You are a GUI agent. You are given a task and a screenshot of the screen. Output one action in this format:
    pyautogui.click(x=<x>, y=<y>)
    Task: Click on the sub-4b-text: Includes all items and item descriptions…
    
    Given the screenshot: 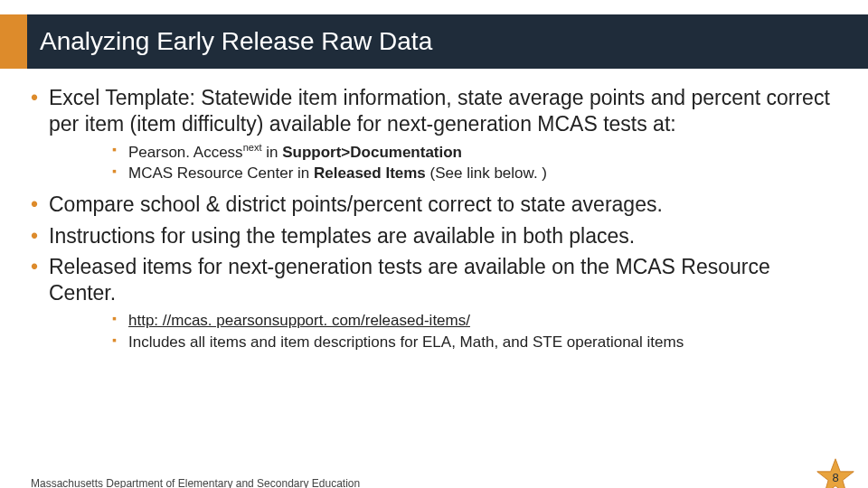 What is the action you would take?
    pyautogui.click(x=406, y=342)
    